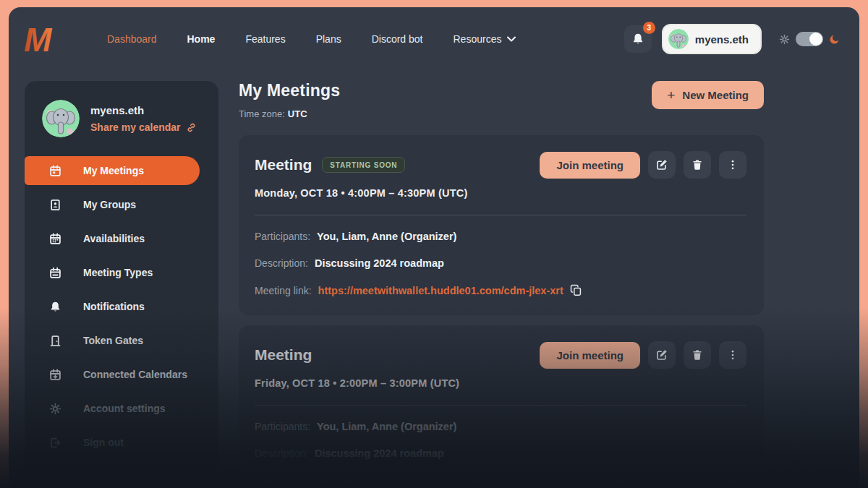 The width and height of the screenshot is (868, 488). I want to click on main-header-text: My Meetings Time zone:UTC, so click(289, 100).